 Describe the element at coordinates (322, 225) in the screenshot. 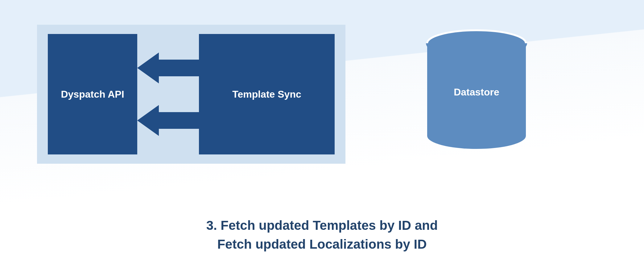

I see `caption-line-1: 3. Fetch updated Templates by ID and` at that location.